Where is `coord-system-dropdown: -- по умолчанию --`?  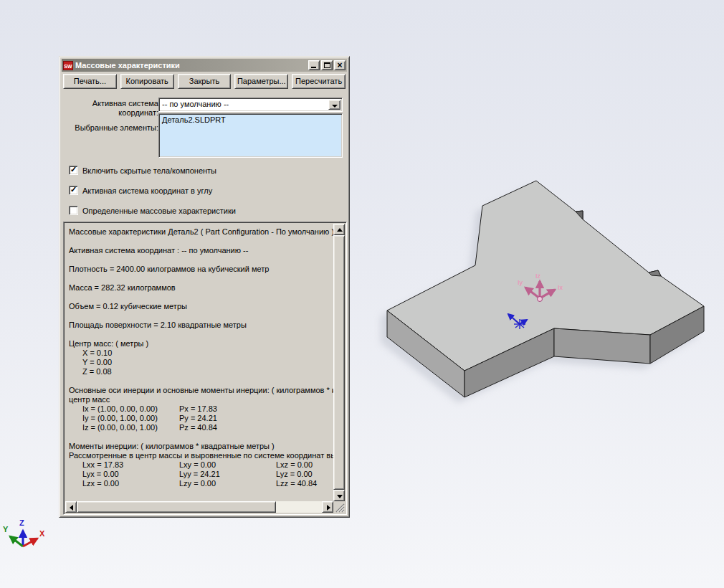 coord-system-dropdown: -- по умолчанию -- is located at coordinates (251, 105).